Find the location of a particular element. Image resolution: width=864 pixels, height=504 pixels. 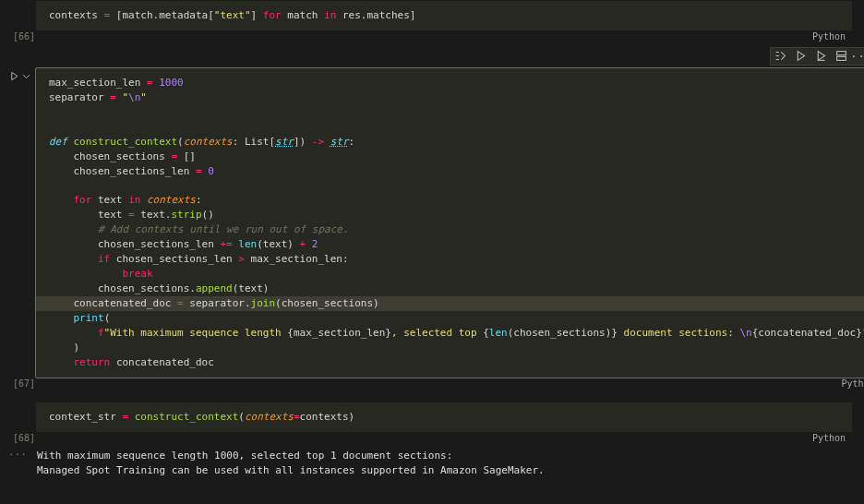

execution-count is located at coordinates (18, 5).